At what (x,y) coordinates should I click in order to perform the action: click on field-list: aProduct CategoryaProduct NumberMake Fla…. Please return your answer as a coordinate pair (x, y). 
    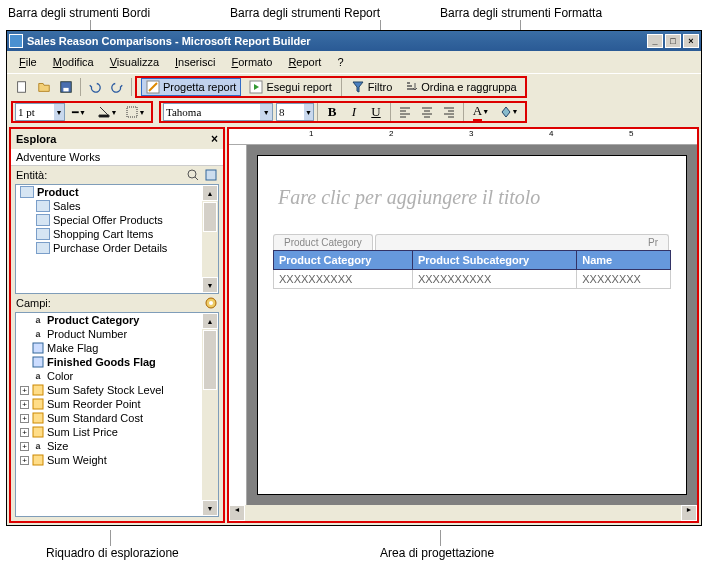
    Looking at the image, I should click on (117, 414).